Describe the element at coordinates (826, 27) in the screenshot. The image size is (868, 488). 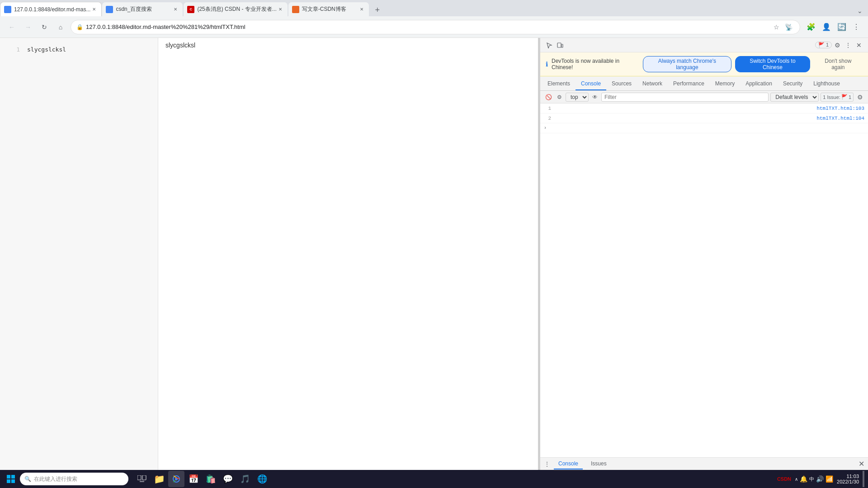
I see `profile-icon: 👤` at that location.